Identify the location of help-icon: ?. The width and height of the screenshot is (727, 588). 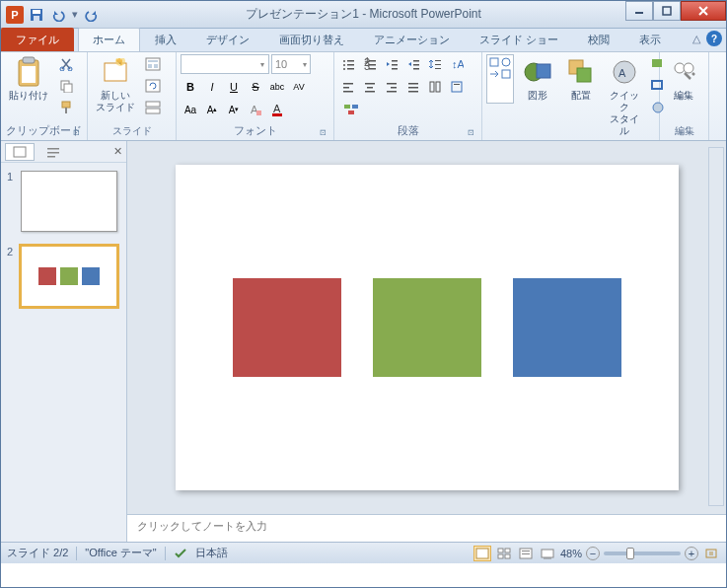
(714, 38).